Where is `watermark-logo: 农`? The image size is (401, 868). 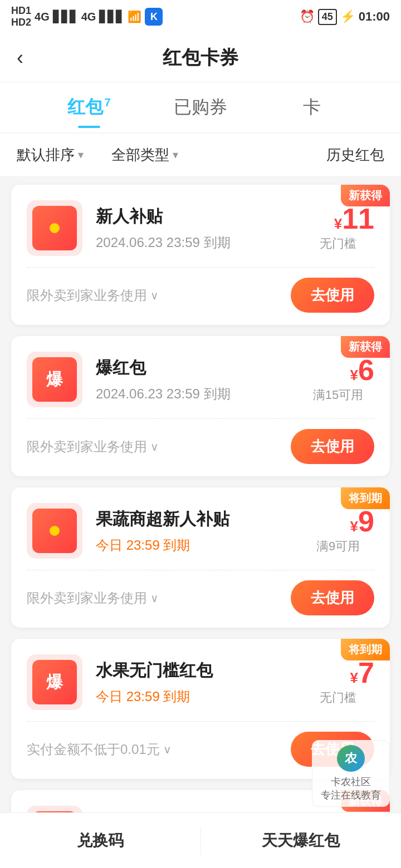
watermark-logo: 农 is located at coordinates (351, 758).